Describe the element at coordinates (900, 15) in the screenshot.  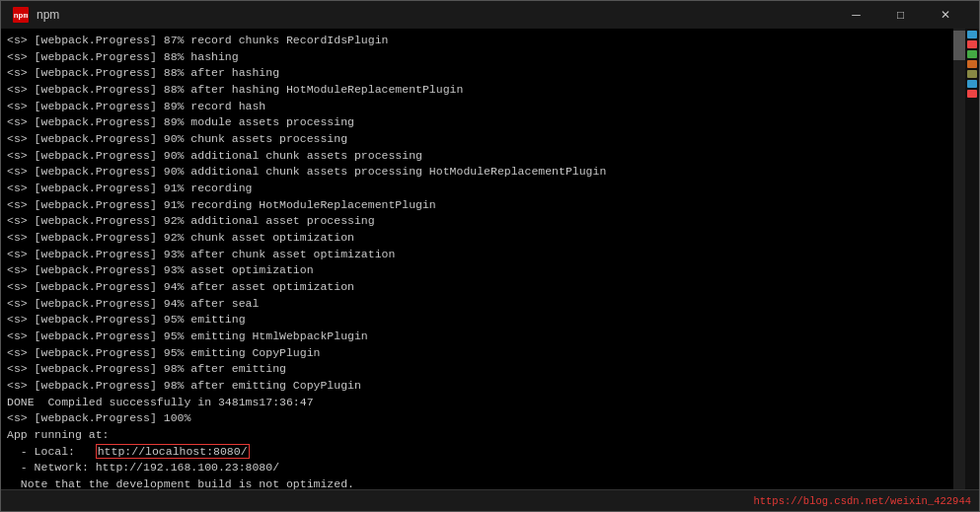
I see `restore-button: □` at that location.